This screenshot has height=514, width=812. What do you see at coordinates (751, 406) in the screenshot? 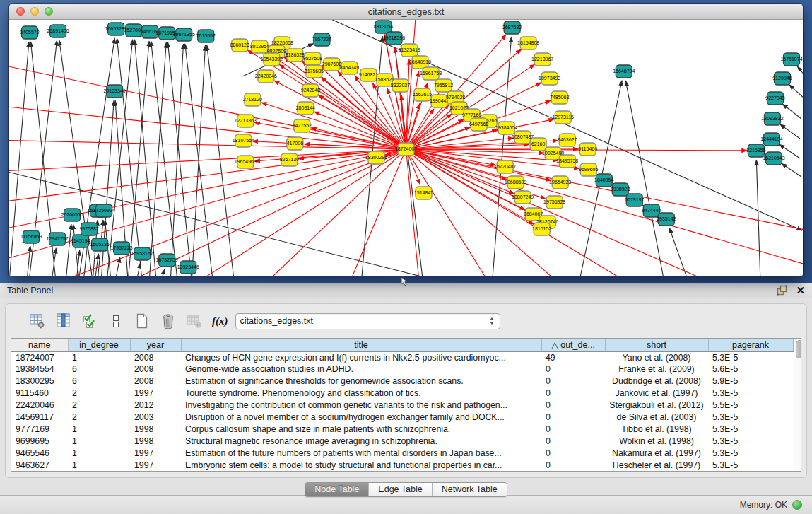
I see `table-cell: 5.5E-5` at bounding box center [751, 406].